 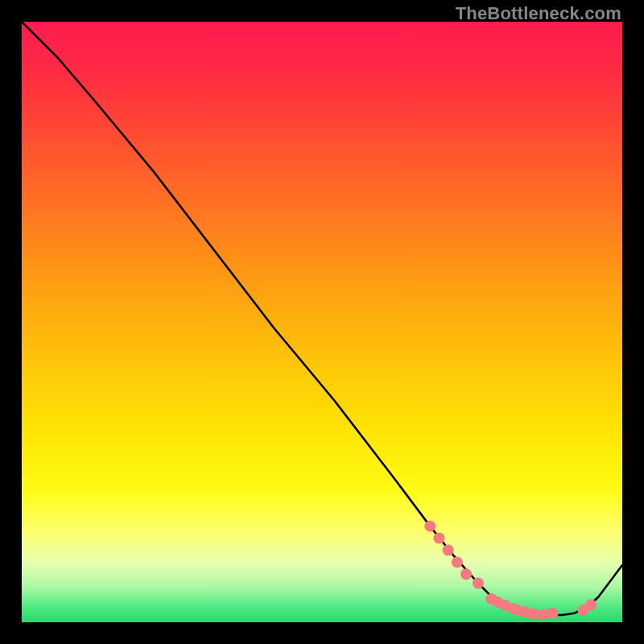 What do you see at coordinates (539, 14) in the screenshot?
I see `watermark-label: TheBottleneck.com` at bounding box center [539, 14].